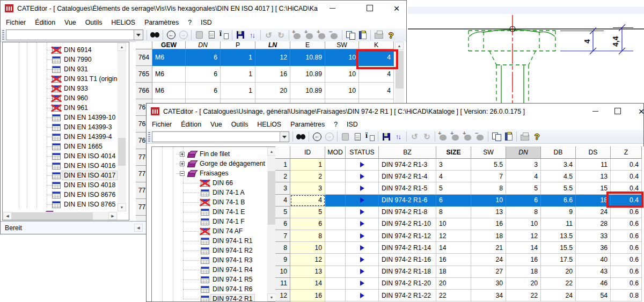  What do you see at coordinates (524, 212) in the screenshot?
I see `data-cell-dn: 8` at bounding box center [524, 212].